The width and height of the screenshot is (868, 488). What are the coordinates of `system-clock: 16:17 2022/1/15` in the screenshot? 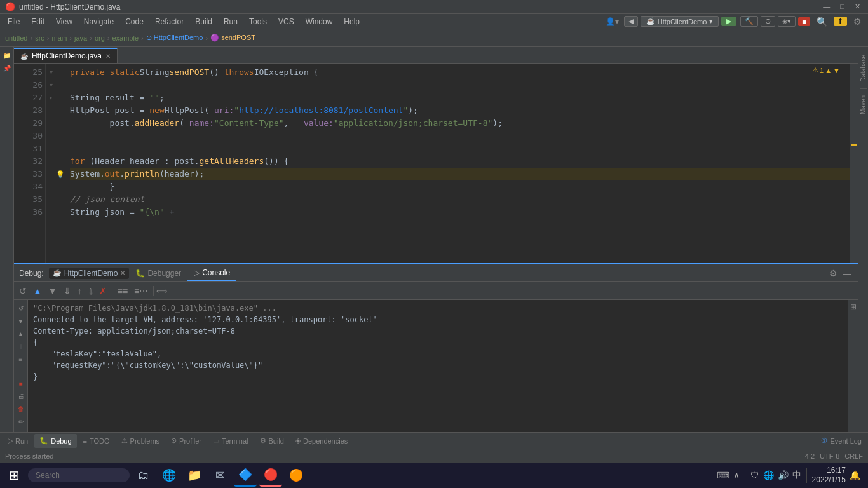 It's located at (829, 475).